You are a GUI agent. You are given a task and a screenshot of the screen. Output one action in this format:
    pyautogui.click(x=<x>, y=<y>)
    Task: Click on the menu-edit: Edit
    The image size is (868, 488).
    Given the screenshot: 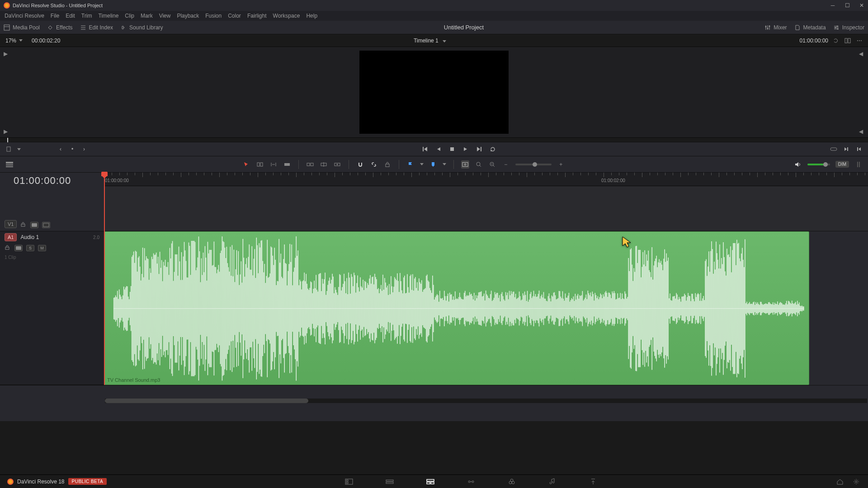 What is the action you would take?
    pyautogui.click(x=71, y=16)
    